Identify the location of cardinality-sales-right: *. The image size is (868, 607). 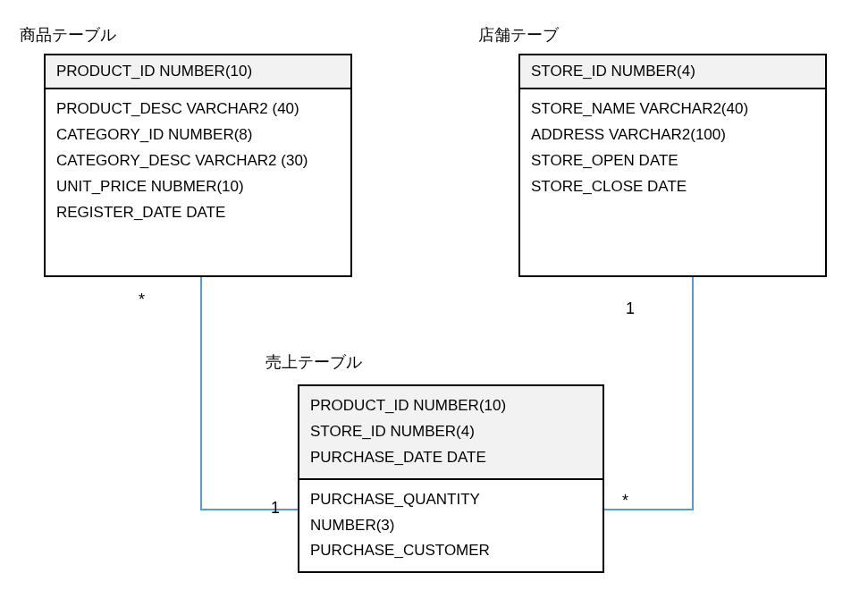
(626, 501).